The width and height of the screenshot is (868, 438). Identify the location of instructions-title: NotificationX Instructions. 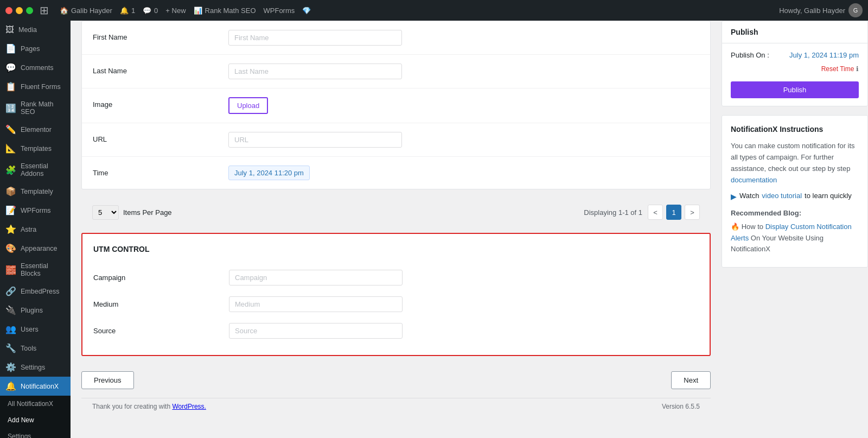
(795, 129).